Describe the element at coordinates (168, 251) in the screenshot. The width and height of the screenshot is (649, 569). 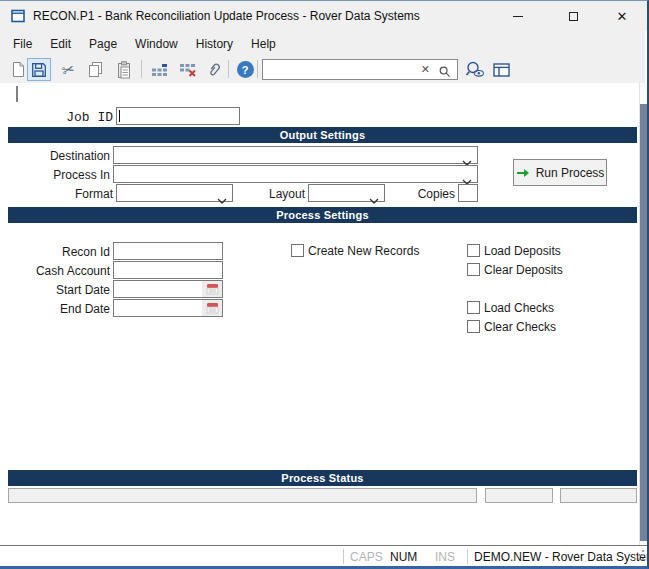
I see `recon-id-input` at that location.